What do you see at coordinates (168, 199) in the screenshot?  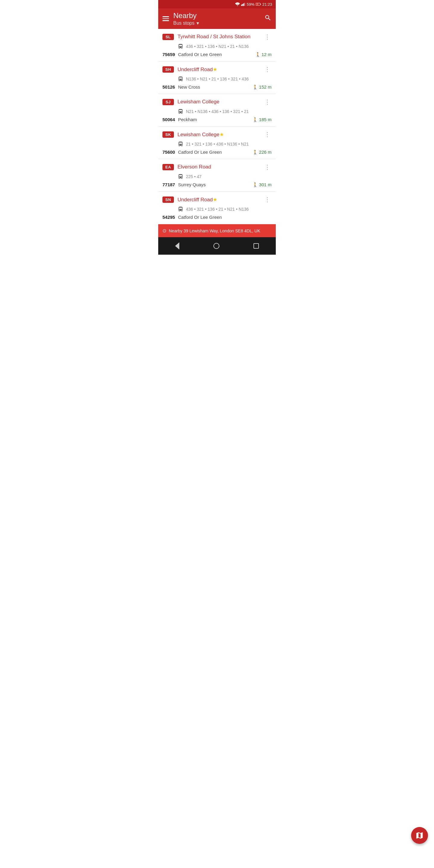 I see `stop-badge: SN` at bounding box center [168, 199].